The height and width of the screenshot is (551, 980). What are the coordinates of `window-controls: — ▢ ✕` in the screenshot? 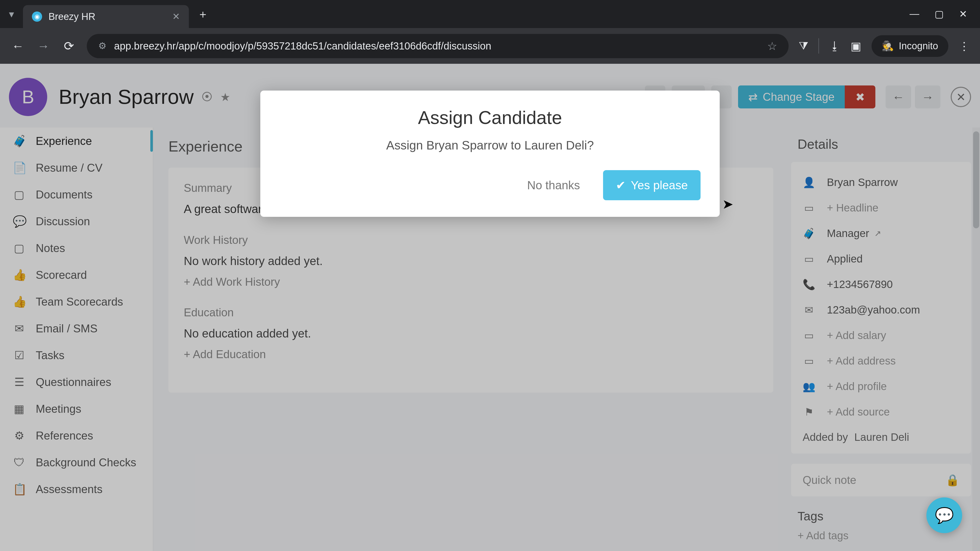 It's located at (943, 14).